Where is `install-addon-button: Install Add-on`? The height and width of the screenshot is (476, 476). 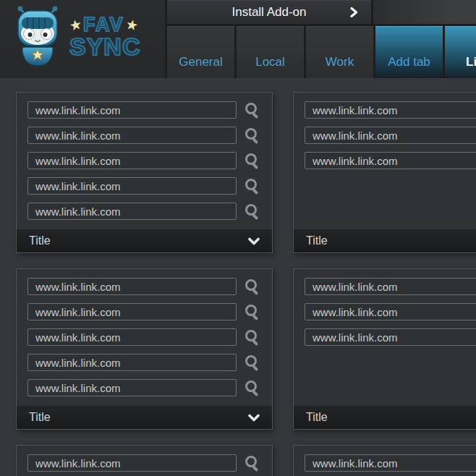
install-addon-button: Install Add-on is located at coordinates (269, 12).